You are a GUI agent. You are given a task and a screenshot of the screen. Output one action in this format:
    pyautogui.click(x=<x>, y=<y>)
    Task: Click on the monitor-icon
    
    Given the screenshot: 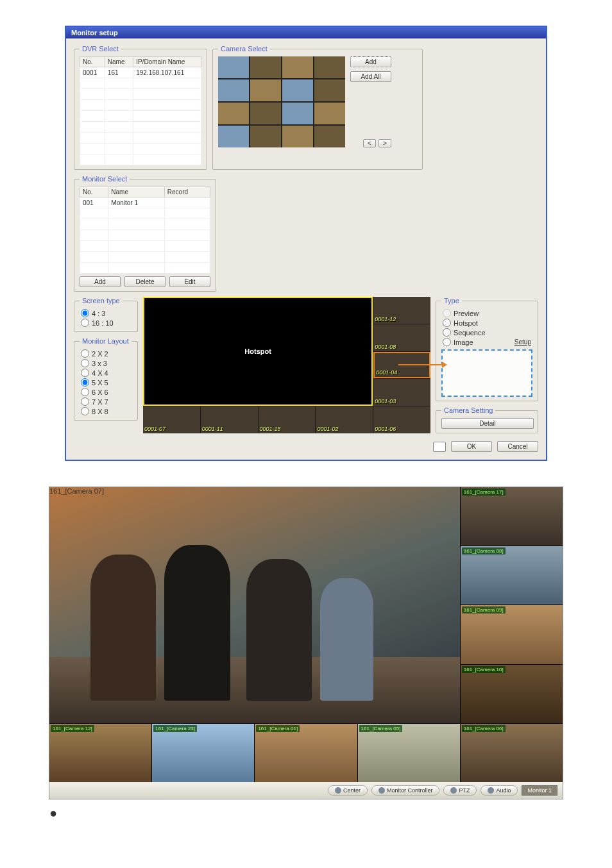 What is the action you would take?
    pyautogui.click(x=382, y=790)
    